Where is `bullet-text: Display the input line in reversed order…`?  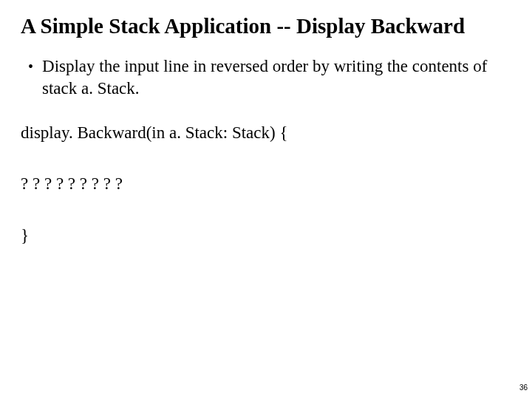
bullet-text: Display the input line in reversed order… is located at coordinates (267, 78).